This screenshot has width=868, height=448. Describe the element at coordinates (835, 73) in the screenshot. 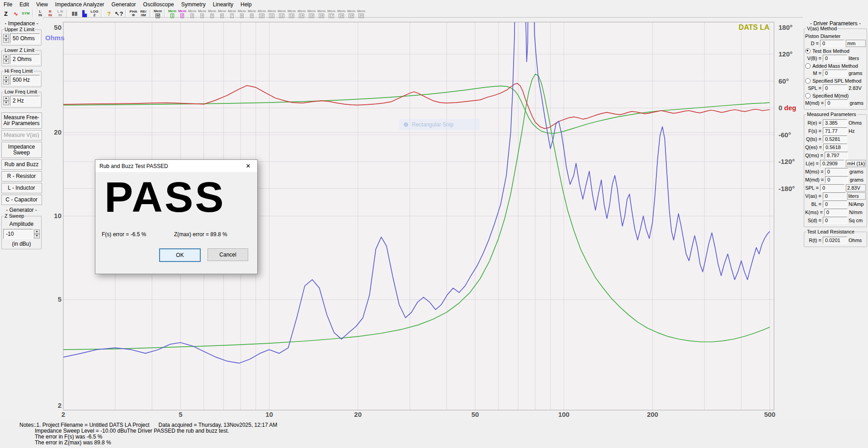

I see `m-field: 0` at that location.